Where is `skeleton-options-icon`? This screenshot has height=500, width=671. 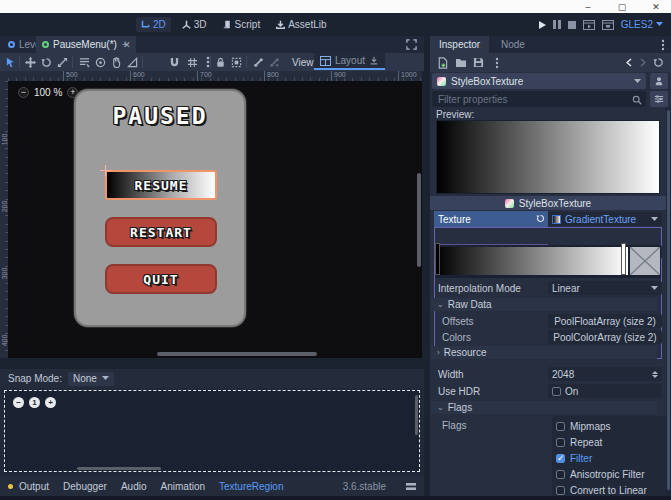 skeleton-options-icon is located at coordinates (274, 62).